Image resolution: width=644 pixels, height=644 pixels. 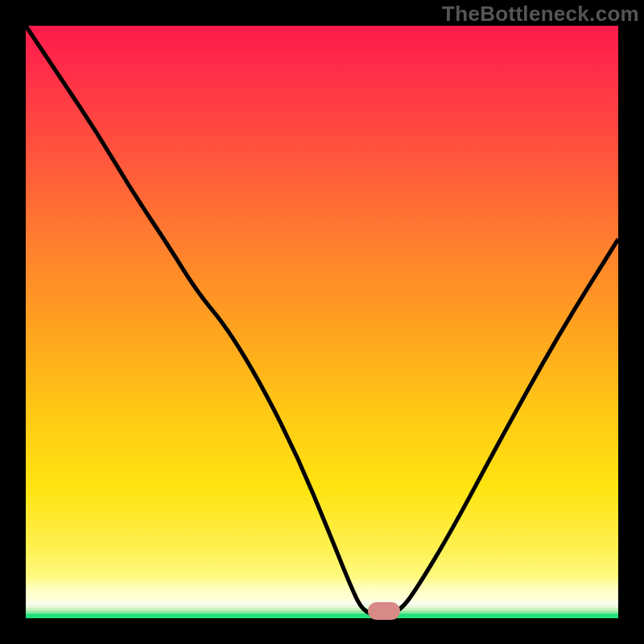 What do you see at coordinates (384, 611) in the screenshot?
I see `marker-pill-icon` at bounding box center [384, 611].